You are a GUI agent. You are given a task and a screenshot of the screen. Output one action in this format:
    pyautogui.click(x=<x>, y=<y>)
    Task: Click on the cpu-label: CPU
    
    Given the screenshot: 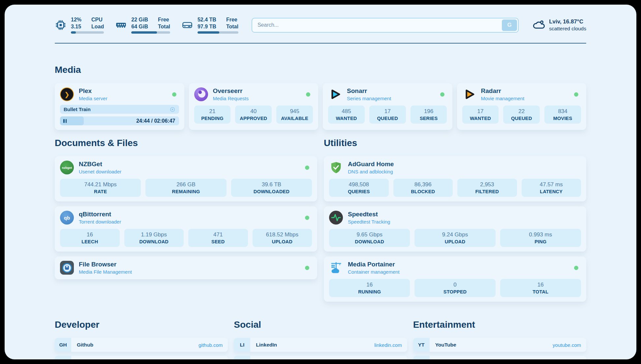 What is the action you would take?
    pyautogui.click(x=98, y=20)
    